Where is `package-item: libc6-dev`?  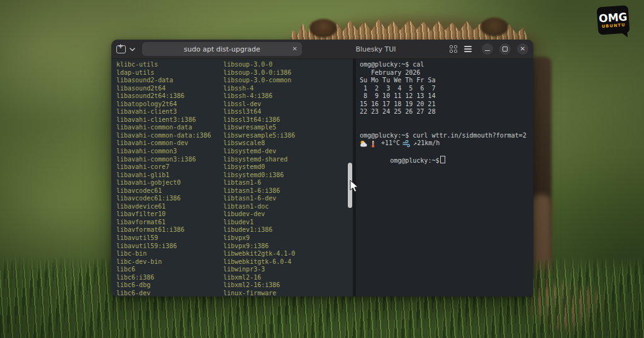
package-item: libc6-dev is located at coordinates (164, 293).